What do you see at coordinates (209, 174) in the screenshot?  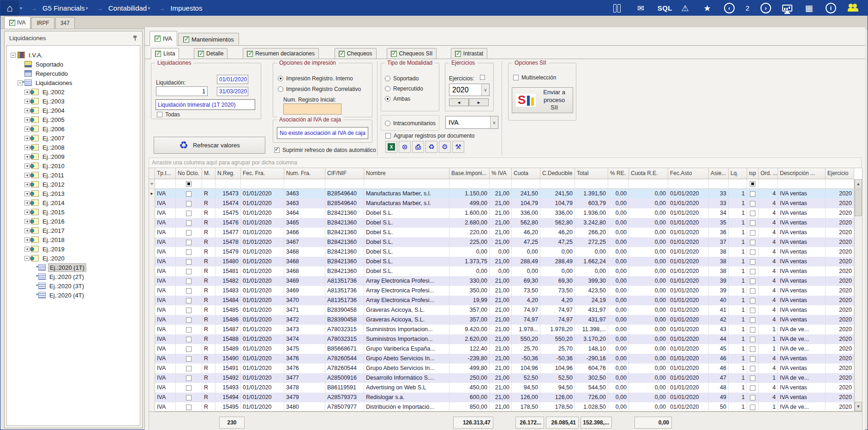 I see `column-header-m-: M.` at bounding box center [209, 174].